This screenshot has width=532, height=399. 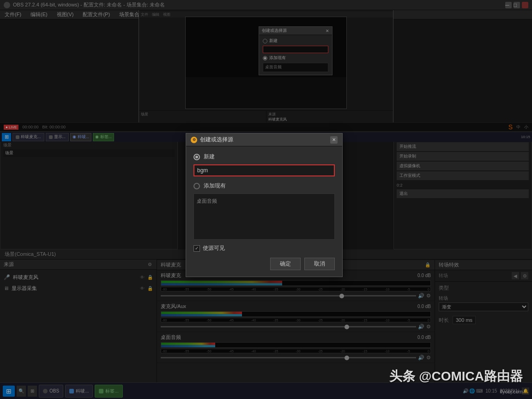 I want to click on watermark-text: 头条 @COMICA路由器, so click(x=456, y=376).